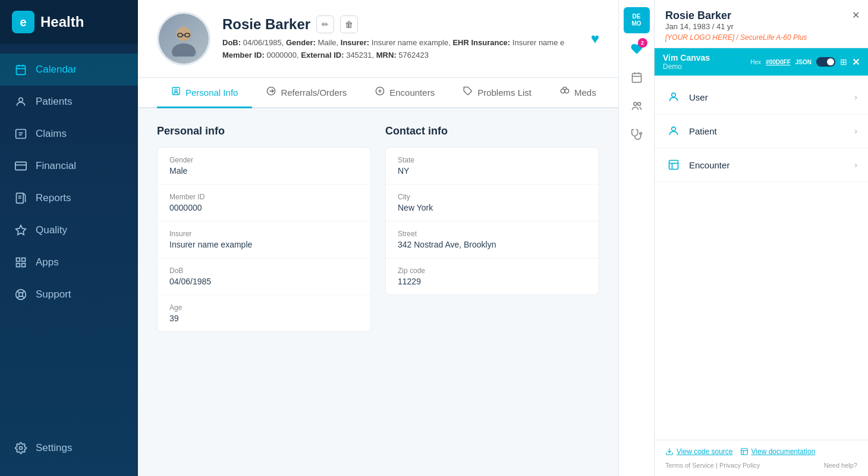  Describe the element at coordinates (637, 106) in the screenshot. I see `strip-icon-people` at that location.